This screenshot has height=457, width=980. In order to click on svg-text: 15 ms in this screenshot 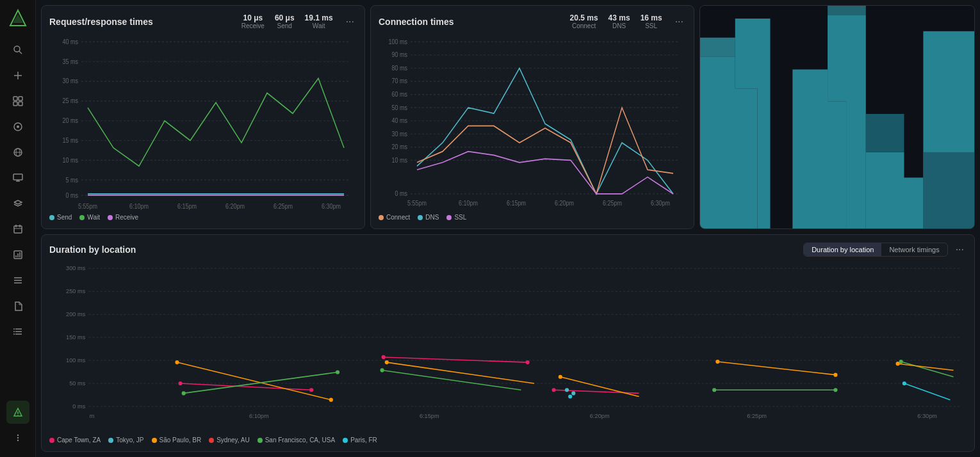, I will do `click(70, 140)`.